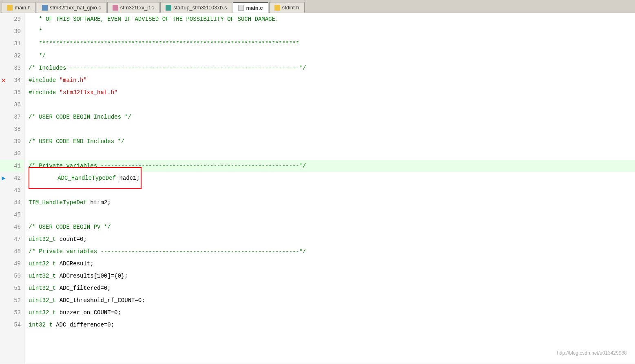 The width and height of the screenshot is (635, 364). What do you see at coordinates (12, 80) in the screenshot?
I see `gutter-34: ✕ 34` at bounding box center [12, 80].